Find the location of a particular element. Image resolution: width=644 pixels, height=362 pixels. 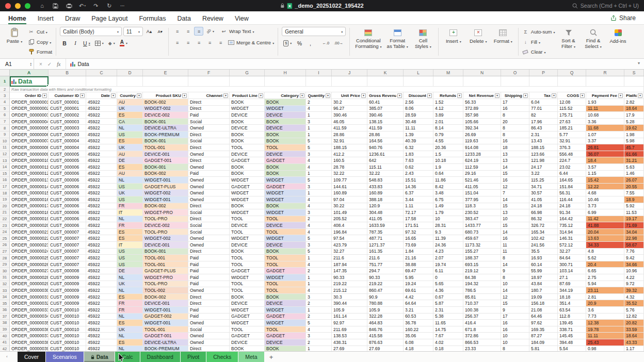

cell: 14 is located at coordinates (515, 291).